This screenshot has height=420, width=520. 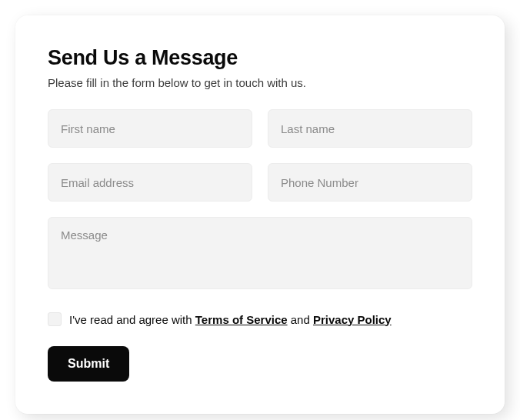 What do you see at coordinates (260, 83) in the screenshot?
I see `form-subheading: Please fill in the form below to get in …` at bounding box center [260, 83].